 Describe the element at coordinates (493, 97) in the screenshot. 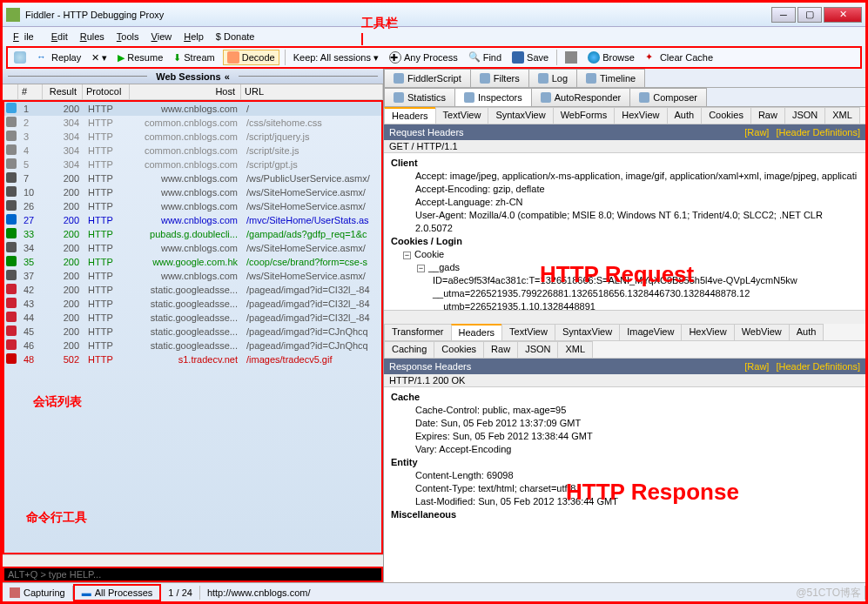

I see `tab-in: Inspectors` at that location.